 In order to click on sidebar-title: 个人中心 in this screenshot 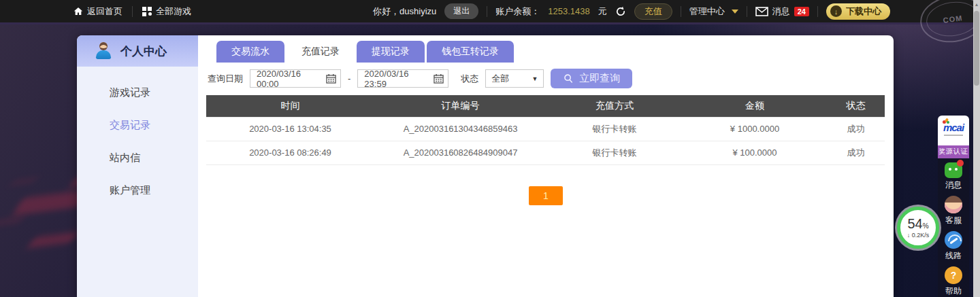, I will do `click(144, 52)`.